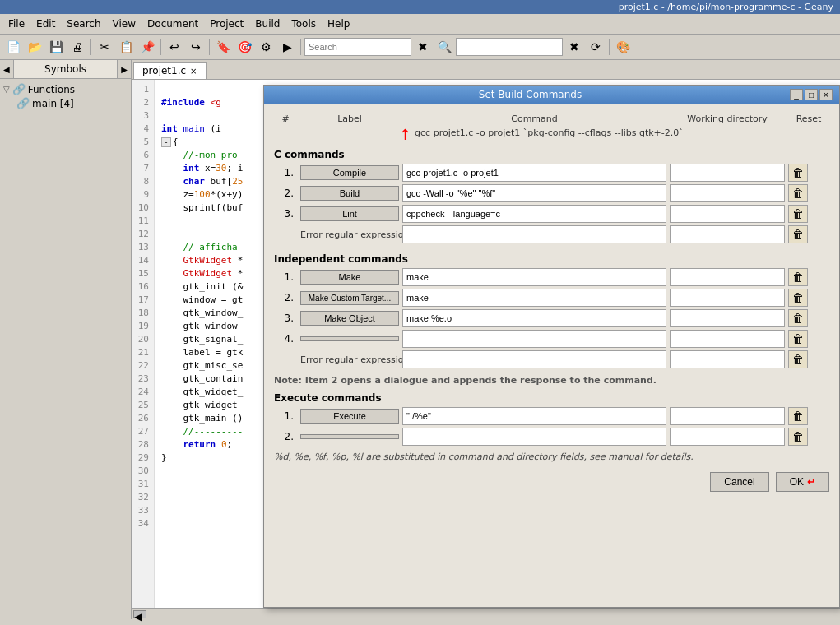 This screenshot has height=625, width=840. Describe the element at coordinates (727, 416) in the screenshot. I see `execute-dir-input` at that location.